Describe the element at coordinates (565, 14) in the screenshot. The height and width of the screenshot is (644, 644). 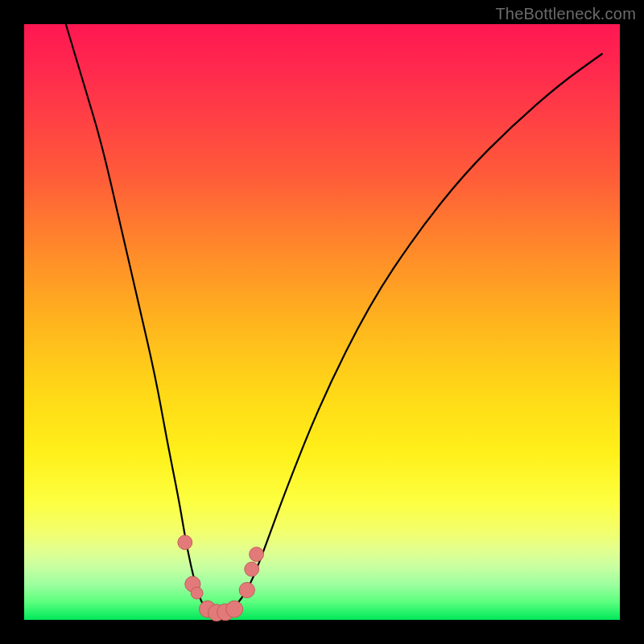
I see `watermark-text: TheBottleneck.com` at that location.